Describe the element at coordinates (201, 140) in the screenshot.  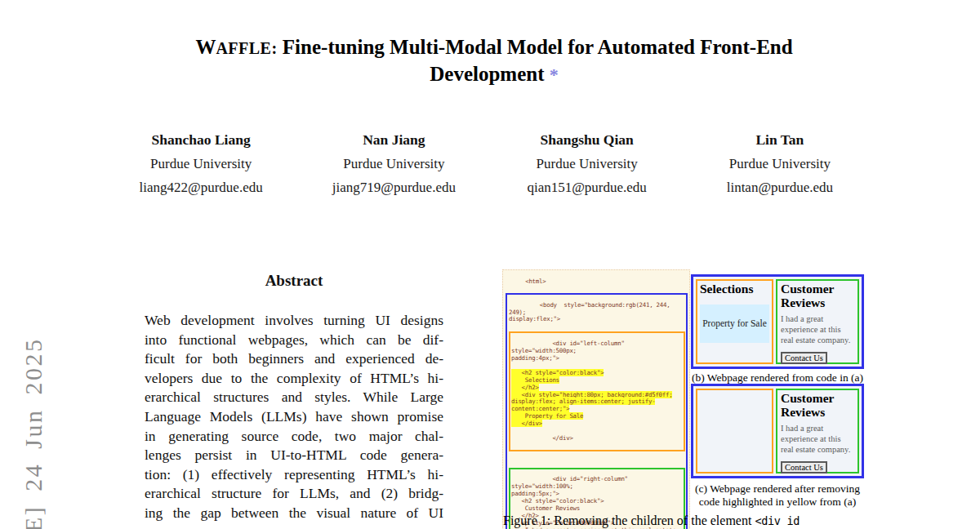
I see `author-name: Shanchao Liang` at that location.